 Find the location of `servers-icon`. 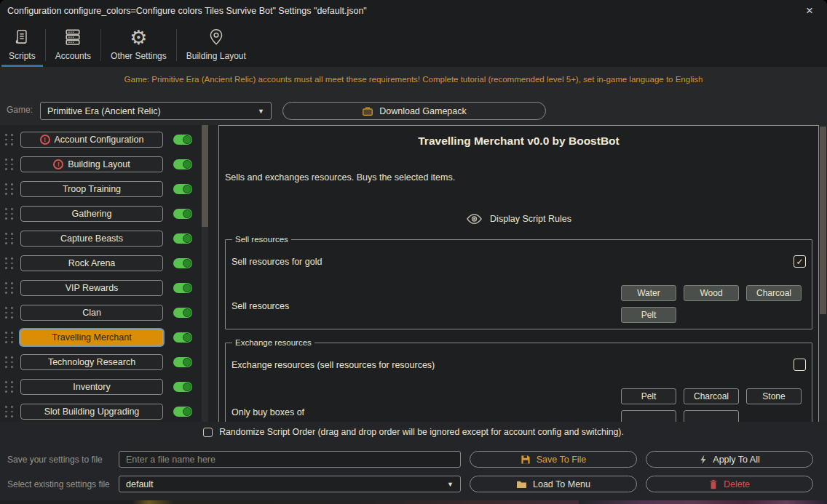

servers-icon is located at coordinates (73, 37).